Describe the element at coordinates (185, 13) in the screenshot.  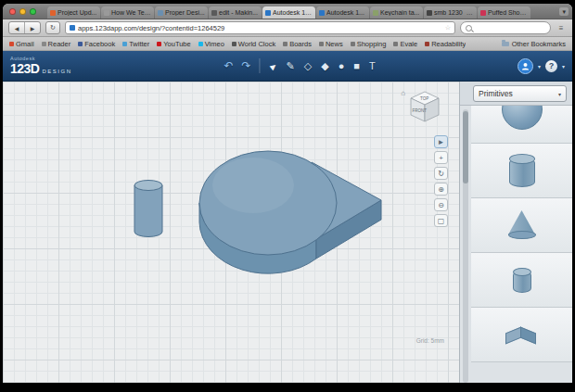
I see `tab-title: Proper Desi...` at that location.